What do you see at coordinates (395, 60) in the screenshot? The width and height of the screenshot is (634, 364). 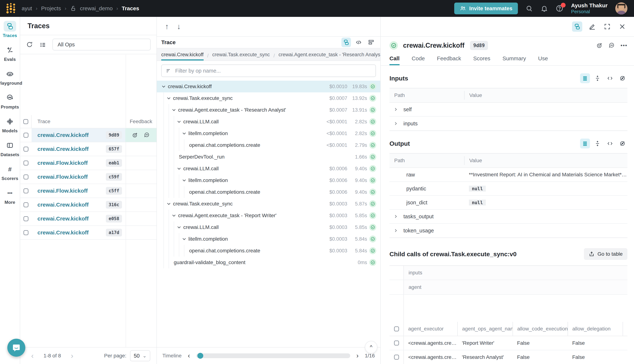 I see `tab-call: Call` at bounding box center [395, 60].